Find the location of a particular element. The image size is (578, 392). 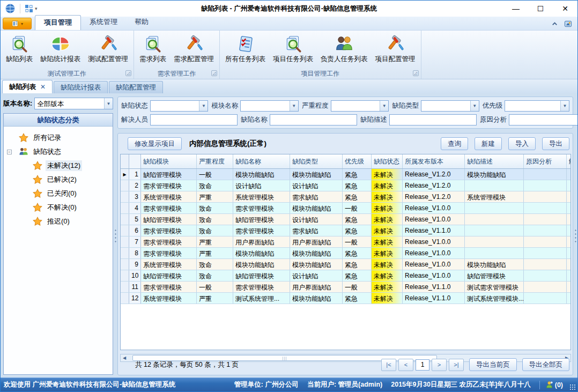

doc-tab-defect-report: 缺陷统计报表 is located at coordinates (80, 87).